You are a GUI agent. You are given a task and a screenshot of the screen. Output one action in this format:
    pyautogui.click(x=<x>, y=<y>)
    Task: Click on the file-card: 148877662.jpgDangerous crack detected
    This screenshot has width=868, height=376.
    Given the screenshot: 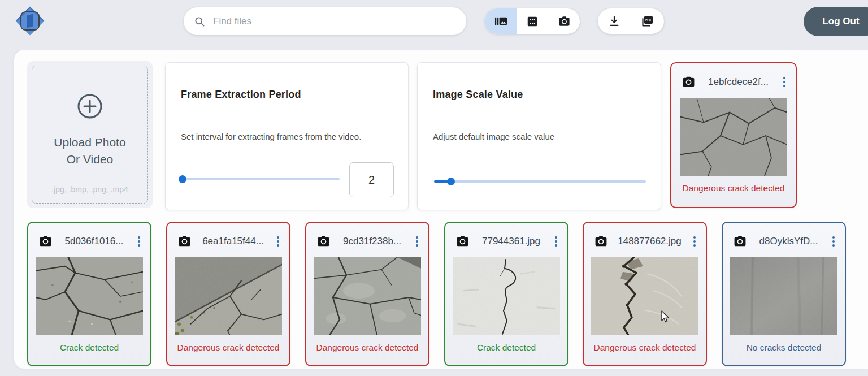 What is the action you would take?
    pyautogui.click(x=645, y=294)
    